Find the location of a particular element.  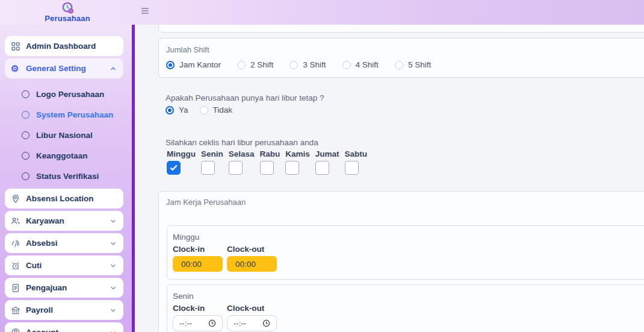

sidebar-subitem-keanggotaan: Keanggotaan is located at coordinates (64, 155).